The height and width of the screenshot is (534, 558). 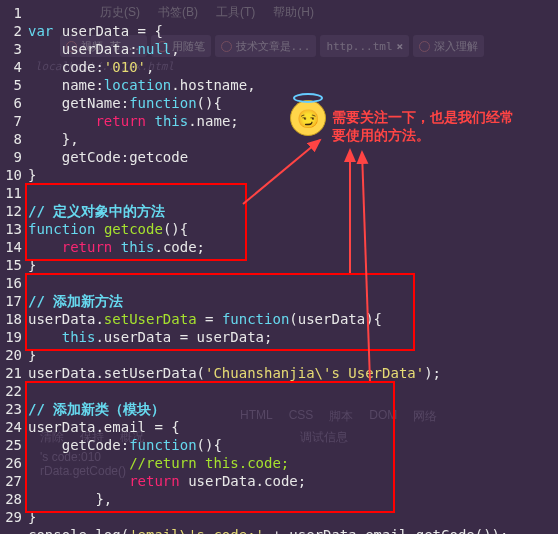 I want to click on code-line: }, so click(x=32, y=175).